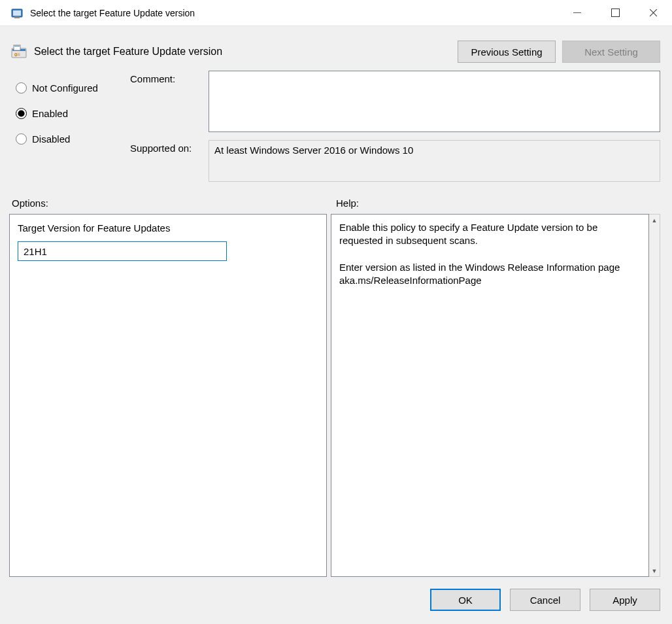 This screenshot has height=624, width=672. What do you see at coordinates (169, 77) in the screenshot?
I see `comment-label: Comment:` at bounding box center [169, 77].